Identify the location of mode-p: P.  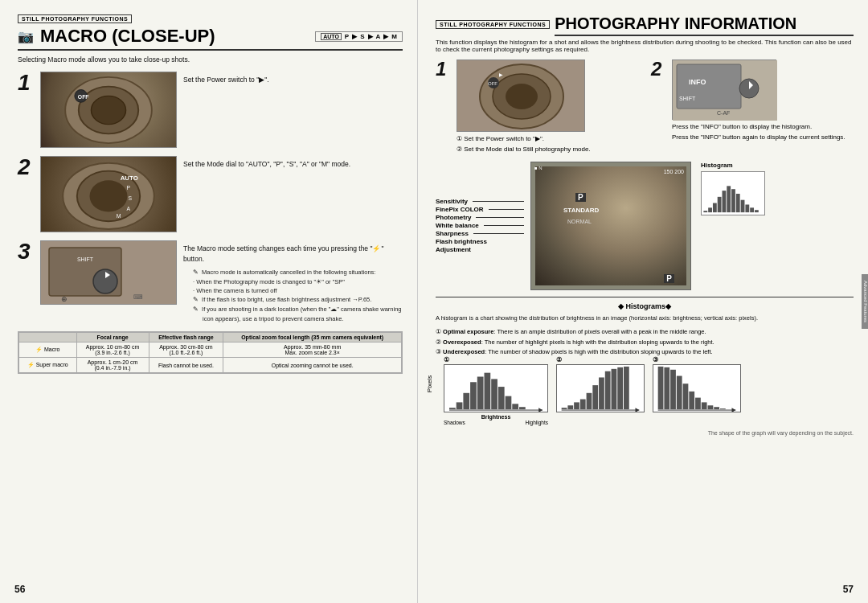
(347, 37).